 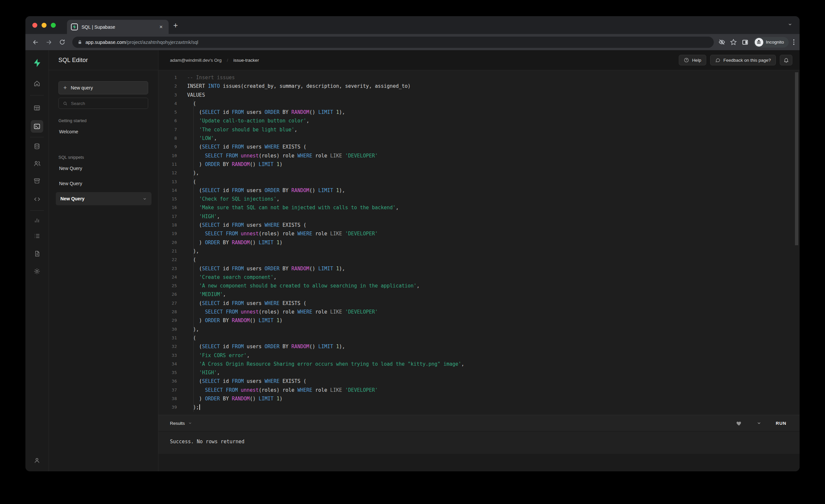 What do you see at coordinates (479, 320) in the screenshot?
I see `code-line: 29 ) ORDER BY RANDOM() LIMIT 1)` at bounding box center [479, 320].